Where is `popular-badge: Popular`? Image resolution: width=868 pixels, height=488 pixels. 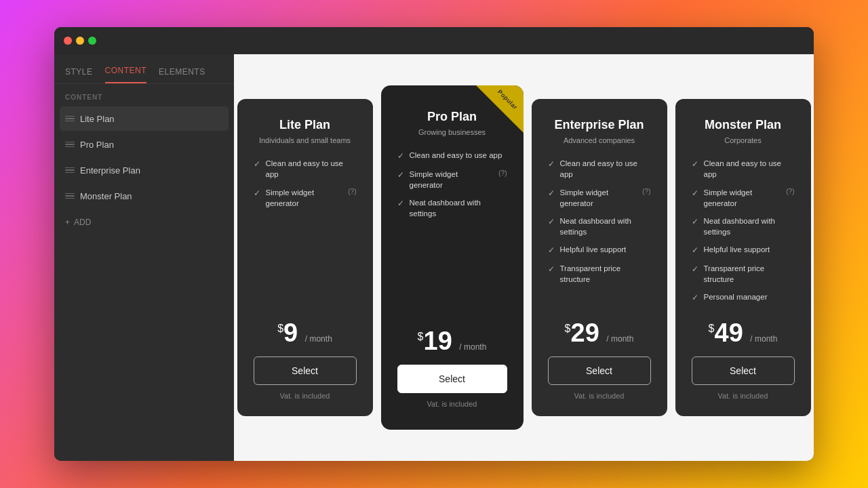
popular-badge: Popular is located at coordinates (507, 100).